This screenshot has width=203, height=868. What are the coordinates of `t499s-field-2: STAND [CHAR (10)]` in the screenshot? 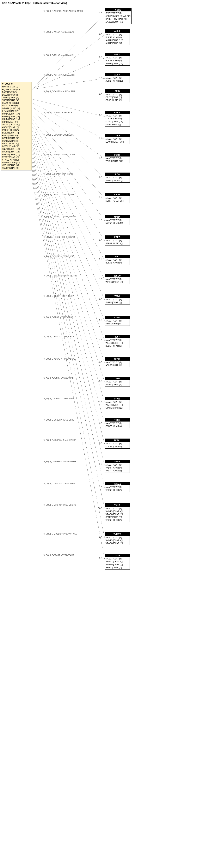 It's located at (117, 408).